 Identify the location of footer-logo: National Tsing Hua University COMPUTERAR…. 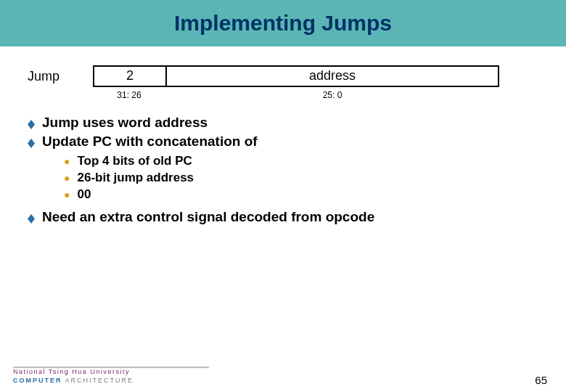
(111, 376).